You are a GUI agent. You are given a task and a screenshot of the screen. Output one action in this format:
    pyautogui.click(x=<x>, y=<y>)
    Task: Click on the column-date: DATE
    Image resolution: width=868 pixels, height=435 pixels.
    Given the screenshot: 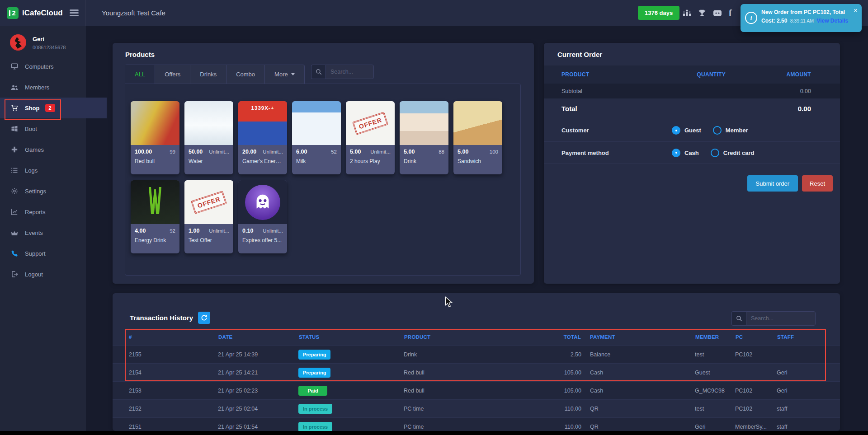 What is the action you would take?
    pyautogui.click(x=258, y=337)
    